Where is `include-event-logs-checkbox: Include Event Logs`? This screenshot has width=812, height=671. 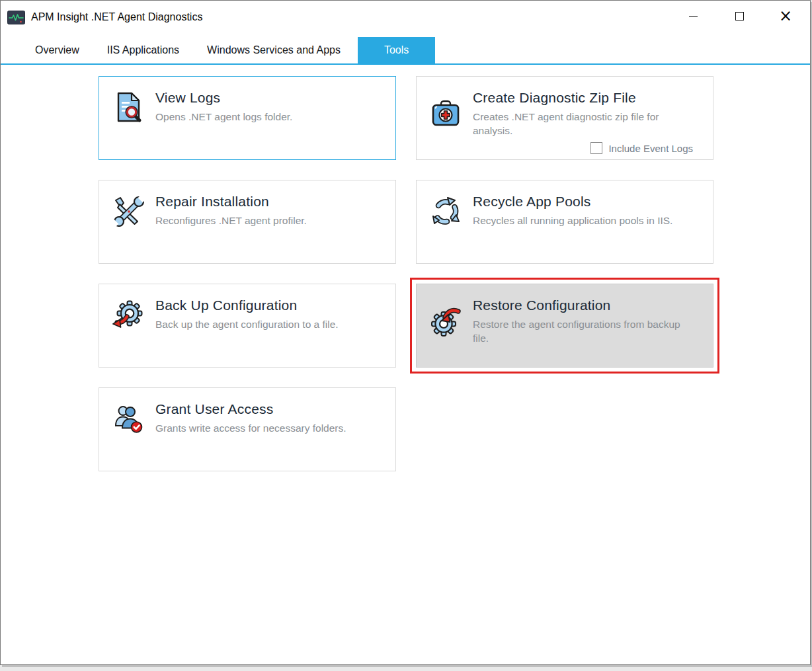 include-event-logs-checkbox: Include Event Logs is located at coordinates (641, 148).